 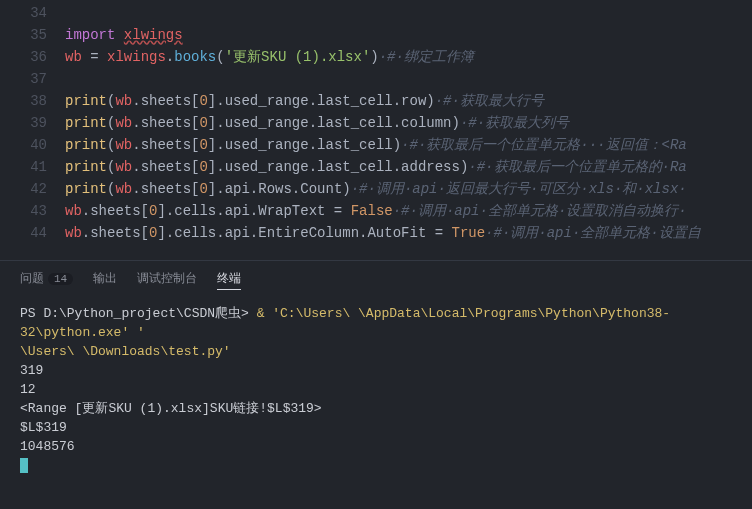 What do you see at coordinates (408, 57) in the screenshot?
I see `code-content: wb = xlwings.books('更新SKU (1).xlsx')·#·绑…` at bounding box center [408, 57].